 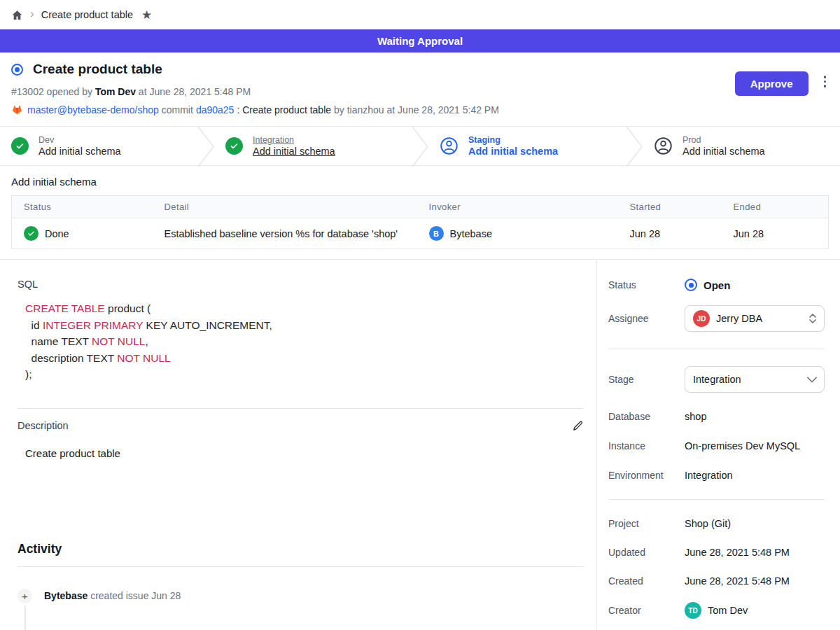 I want to click on task-started: Jun 28, so click(x=682, y=234).